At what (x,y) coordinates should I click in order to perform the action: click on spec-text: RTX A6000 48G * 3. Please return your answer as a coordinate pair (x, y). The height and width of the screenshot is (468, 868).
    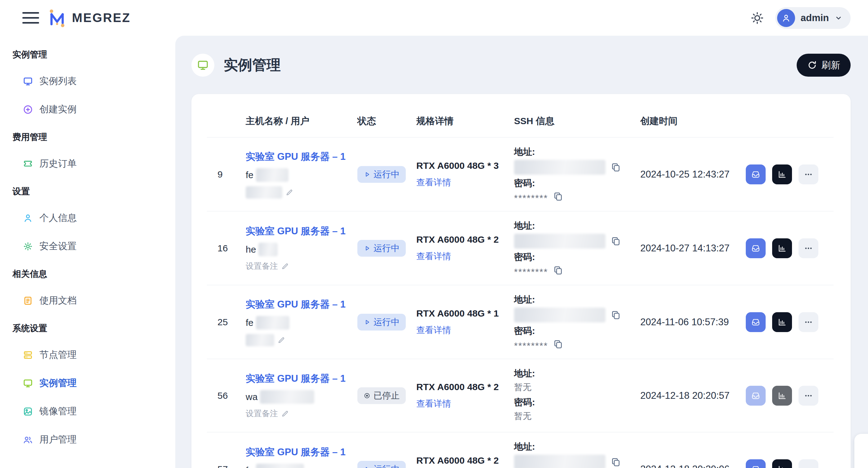
    Looking at the image, I should click on (465, 166).